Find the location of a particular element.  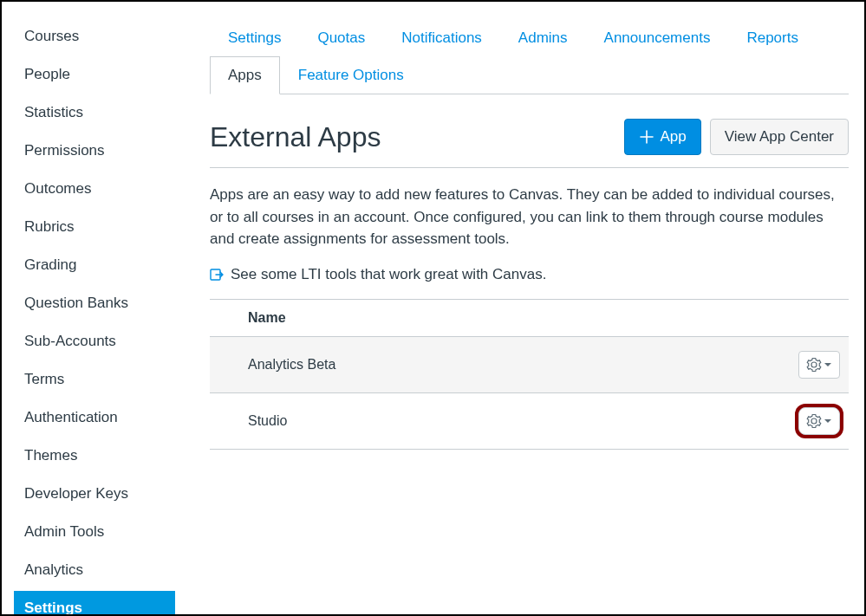

sidebar-item-statistics: Statistics is located at coordinates (94, 113).